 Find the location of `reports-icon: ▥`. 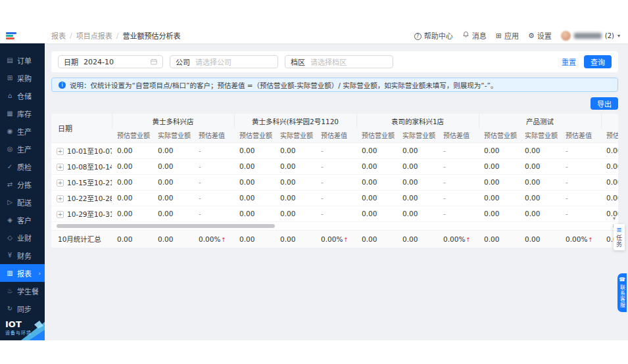

reports-icon: ▥ is located at coordinates (10, 273).